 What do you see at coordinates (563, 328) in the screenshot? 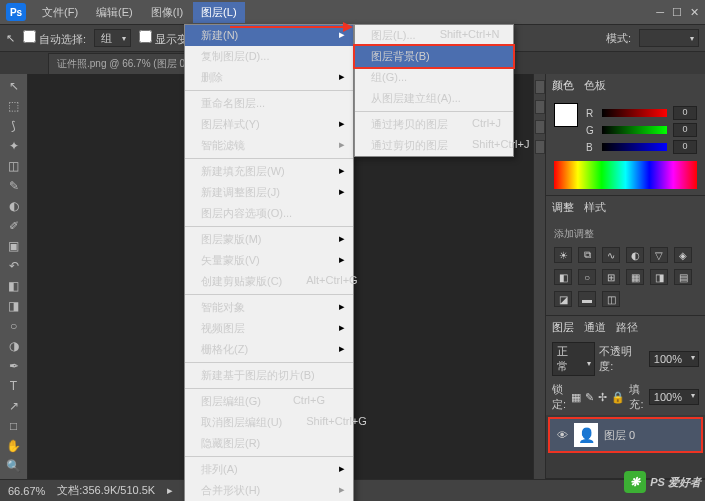
I see `tab-layers: 图层` at bounding box center [563, 328].